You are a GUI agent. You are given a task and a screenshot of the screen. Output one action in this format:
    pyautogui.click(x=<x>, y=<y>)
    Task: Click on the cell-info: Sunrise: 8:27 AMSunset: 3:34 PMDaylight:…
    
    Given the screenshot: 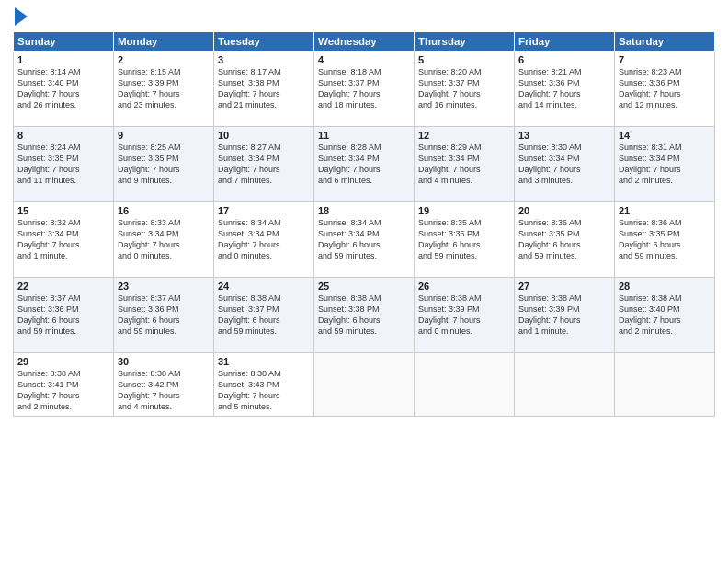 What is the action you would take?
    pyautogui.click(x=264, y=164)
    